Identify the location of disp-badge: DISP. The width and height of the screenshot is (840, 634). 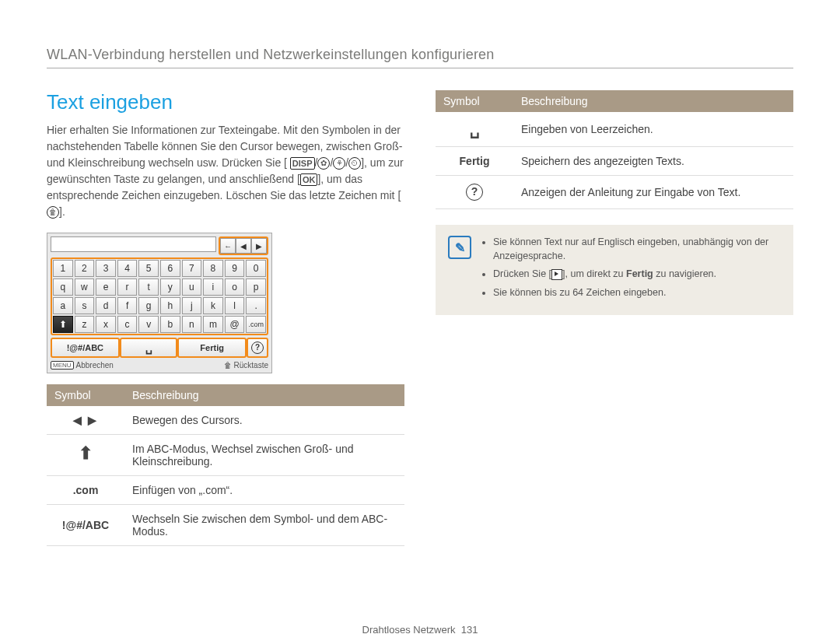
(303, 163).